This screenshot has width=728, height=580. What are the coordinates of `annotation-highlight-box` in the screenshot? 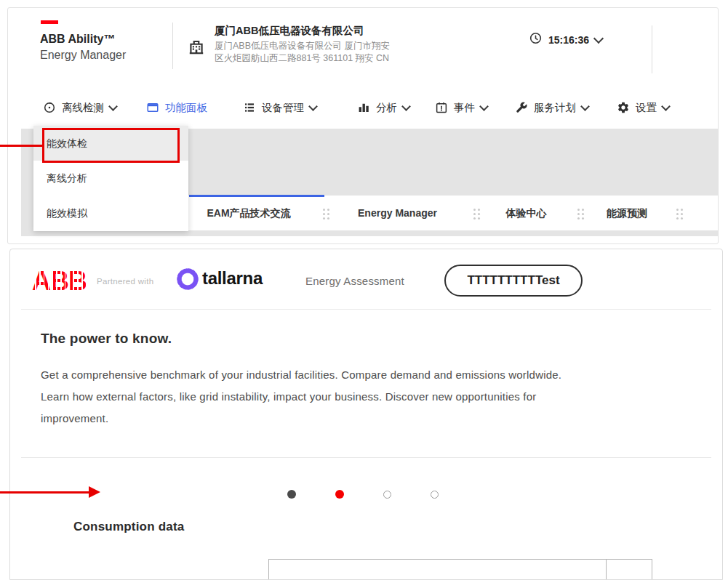 It's located at (111, 145).